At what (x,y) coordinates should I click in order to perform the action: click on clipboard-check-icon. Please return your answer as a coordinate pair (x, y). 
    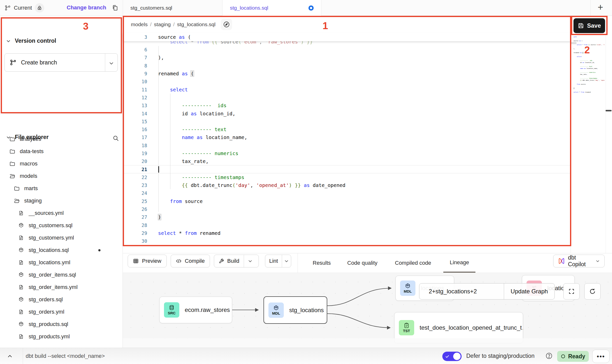
    Looking at the image, I should click on (407, 325).